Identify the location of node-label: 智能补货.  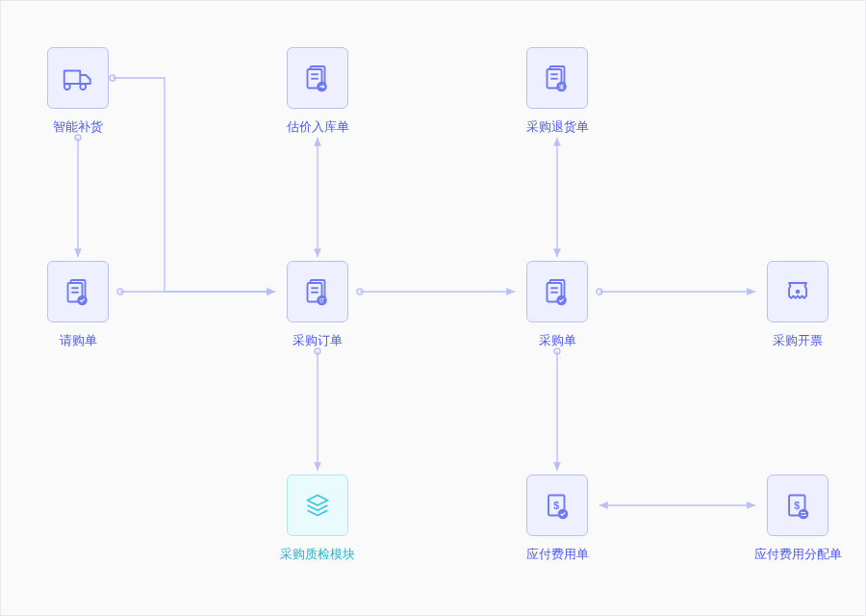
(78, 127).